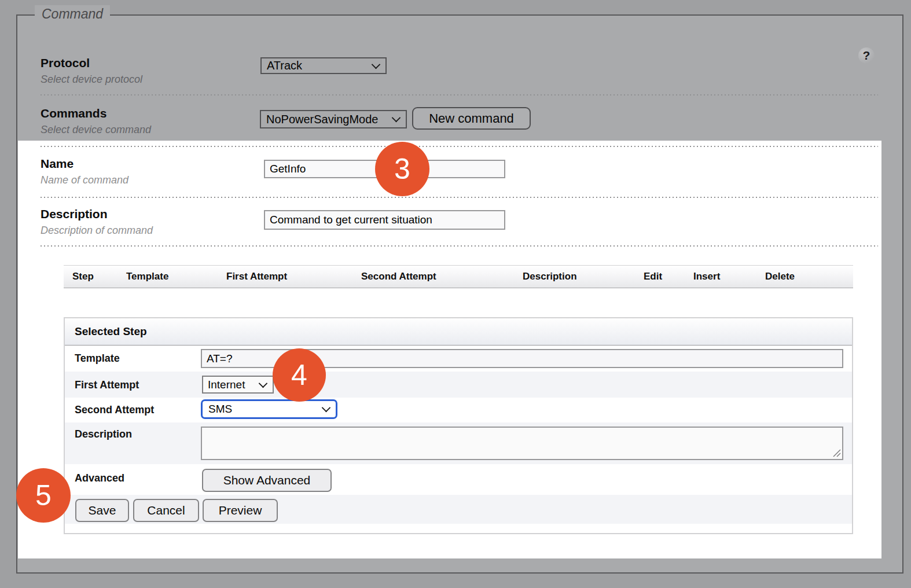 The height and width of the screenshot is (588, 911). What do you see at coordinates (43, 495) in the screenshot?
I see `annotation-badge-5: 5` at bounding box center [43, 495].